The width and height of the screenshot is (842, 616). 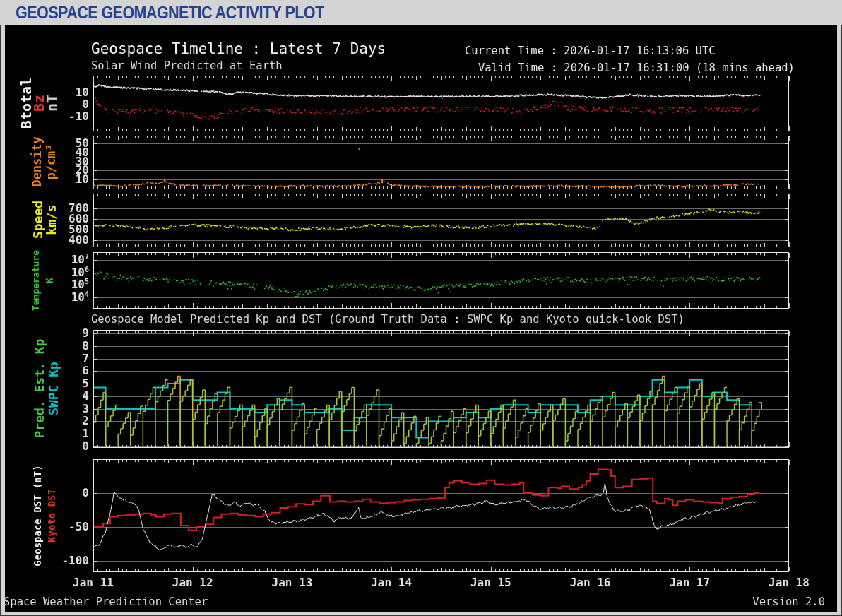 I want to click on speed-axis-label: Speed, so click(x=38, y=220).